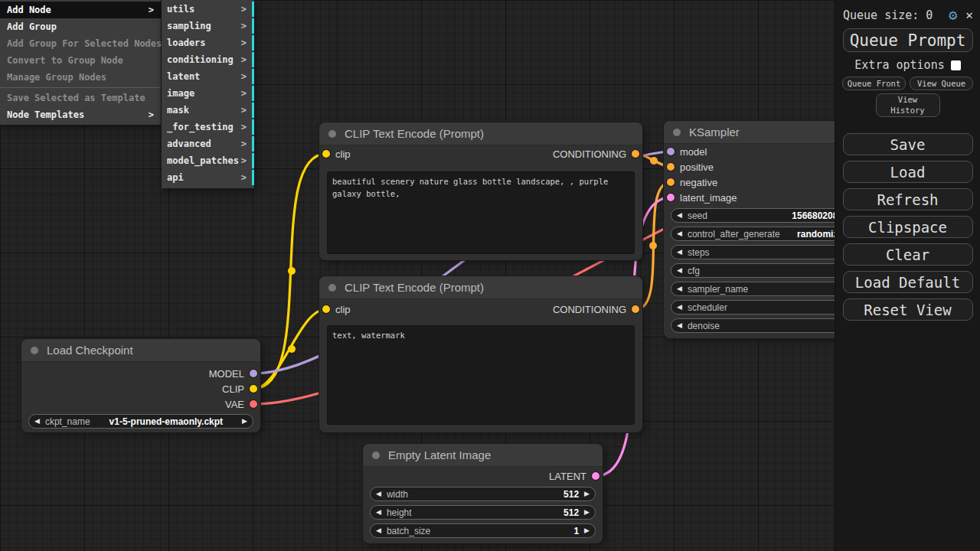 The width and height of the screenshot is (980, 551). Describe the element at coordinates (766, 234) in the screenshot. I see `widget-control-after-generate: ◀ control_after_generate randomize ▶` at that location.